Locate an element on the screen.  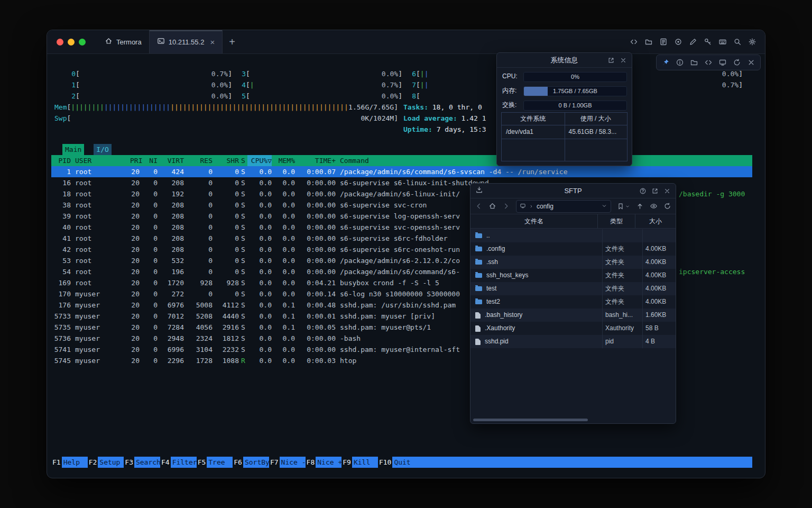
monitor-icon is located at coordinates (723, 62).